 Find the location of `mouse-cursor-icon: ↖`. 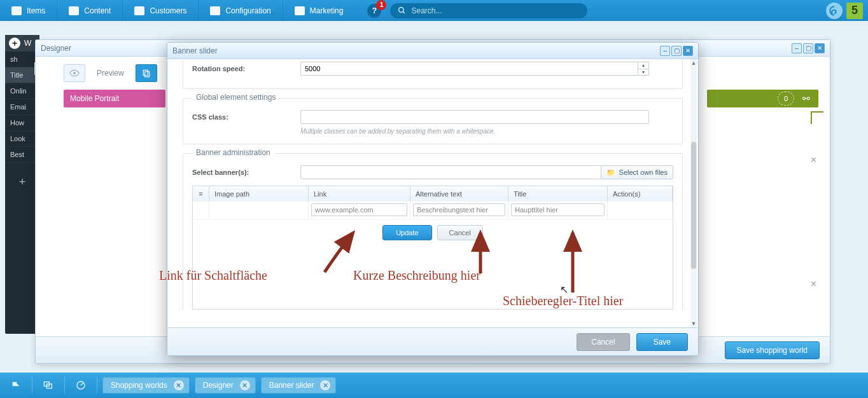

mouse-cursor-icon: ↖ is located at coordinates (564, 290).